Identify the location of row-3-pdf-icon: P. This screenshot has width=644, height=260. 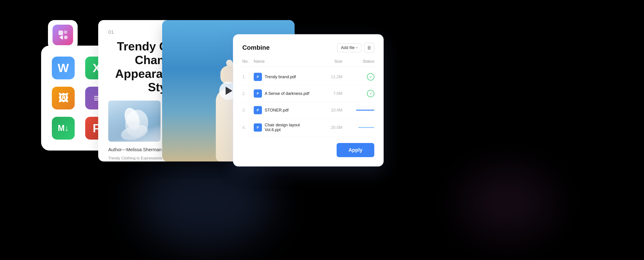
(258, 110).